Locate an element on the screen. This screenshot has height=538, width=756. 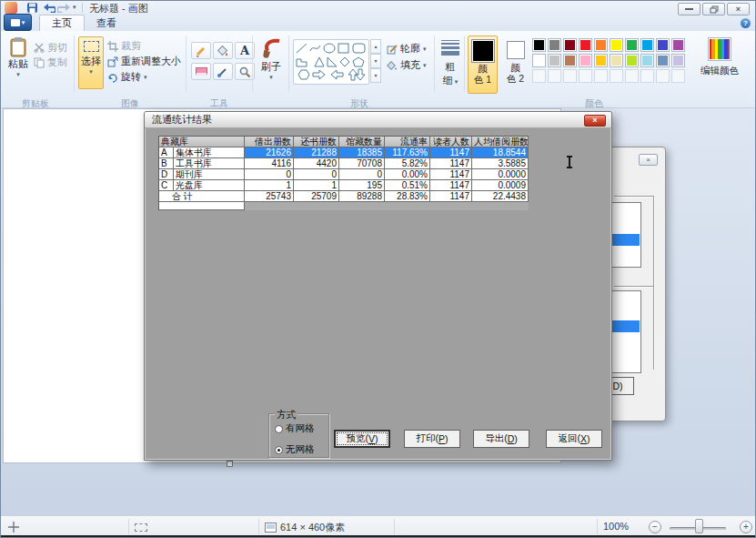
radio-option: 无网格 is located at coordinates (295, 450).